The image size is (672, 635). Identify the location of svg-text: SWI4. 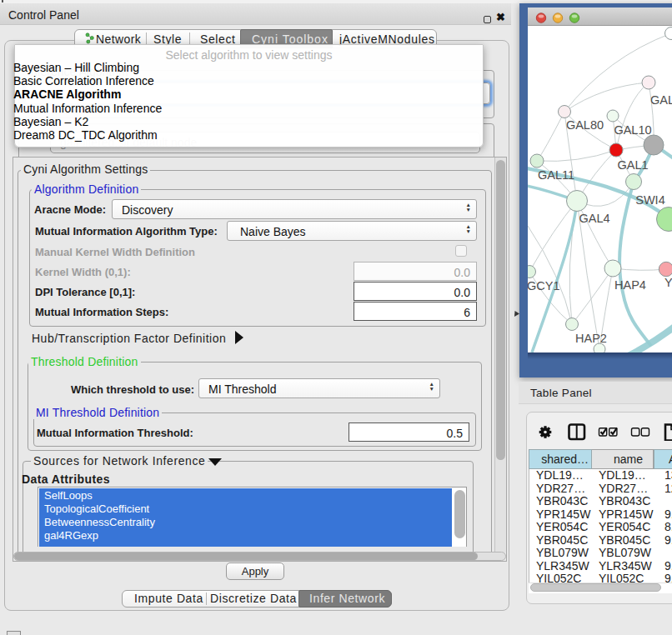
(650, 200).